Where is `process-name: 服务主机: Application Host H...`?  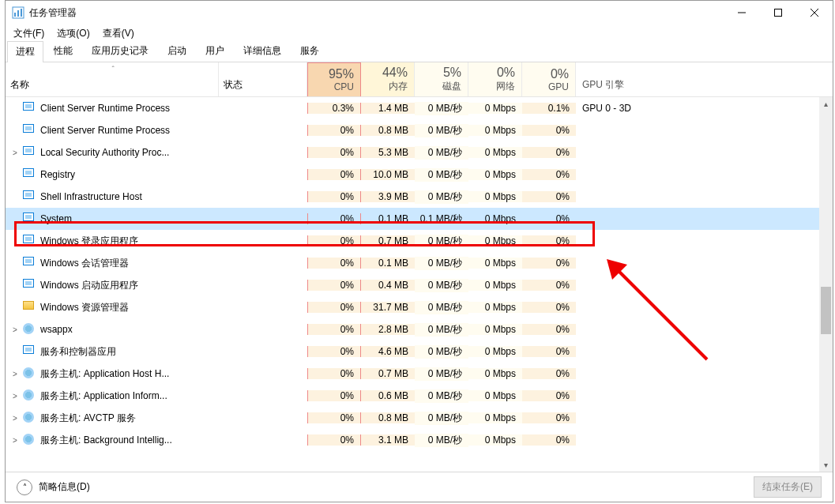 process-name: 服务主机: Application Host H... is located at coordinates (104, 374).